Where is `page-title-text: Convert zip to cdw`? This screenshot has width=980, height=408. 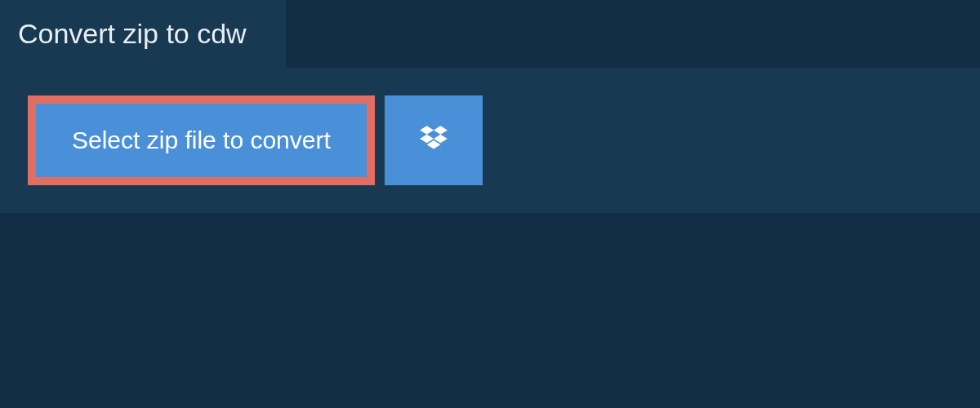
page-title-text: Convert zip to cdw is located at coordinates (132, 33).